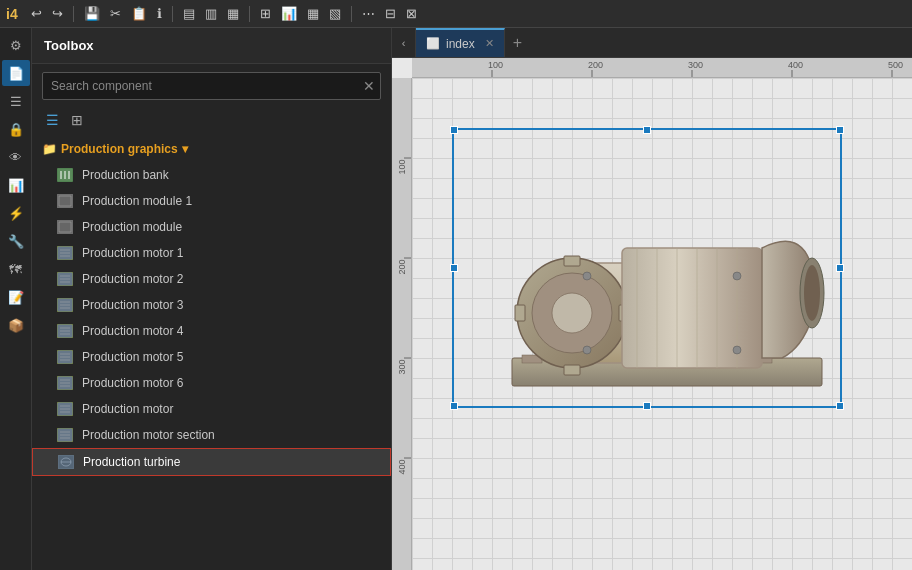 The height and width of the screenshot is (570, 912). I want to click on handle-top-mid, so click(647, 130).